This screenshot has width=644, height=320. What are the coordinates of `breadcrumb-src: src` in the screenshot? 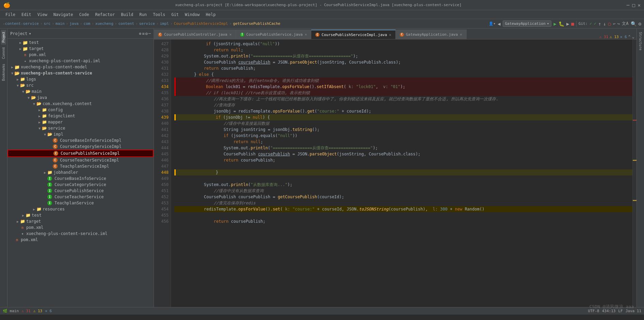 It's located at (47, 24).